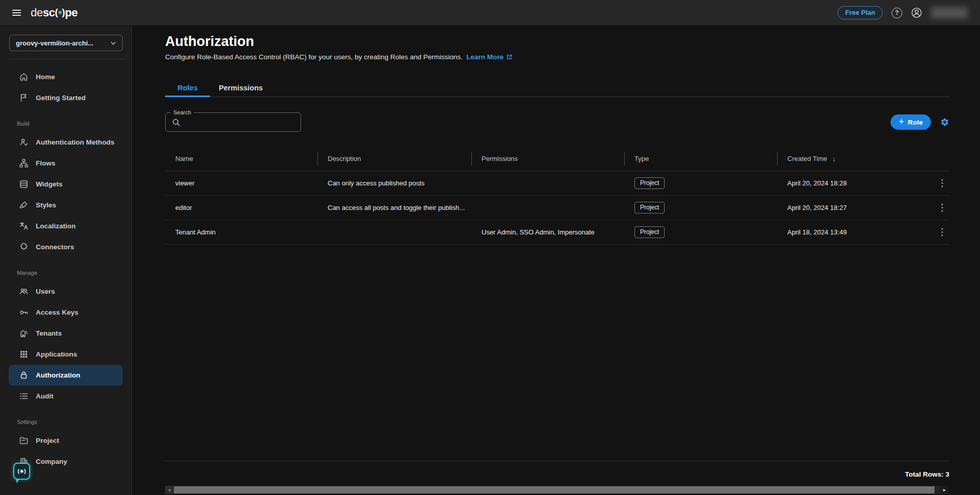 The height and width of the screenshot is (495, 980). Describe the element at coordinates (74, 273) in the screenshot. I see `sidebar-section-manage: Manage` at that location.